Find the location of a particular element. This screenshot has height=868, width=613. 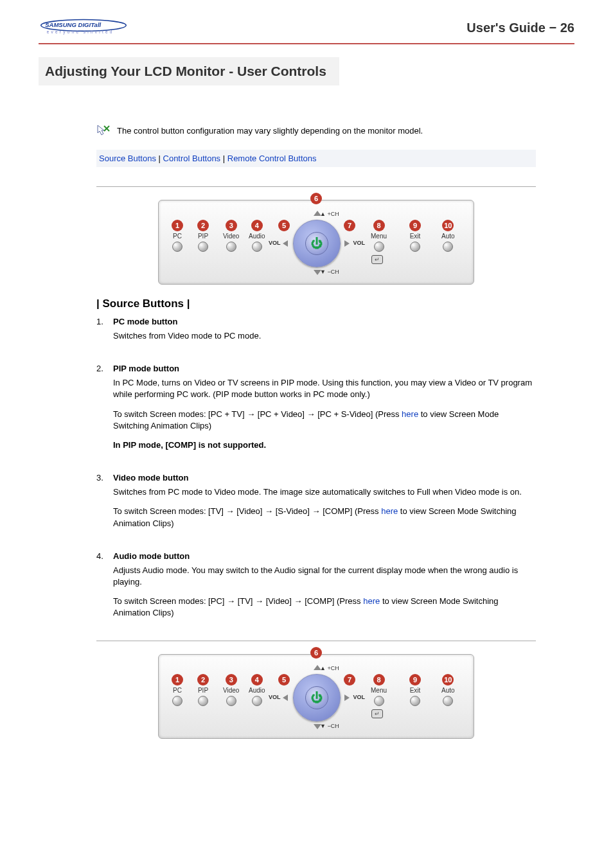

note-text: The control button configuration may var… is located at coordinates (270, 131).